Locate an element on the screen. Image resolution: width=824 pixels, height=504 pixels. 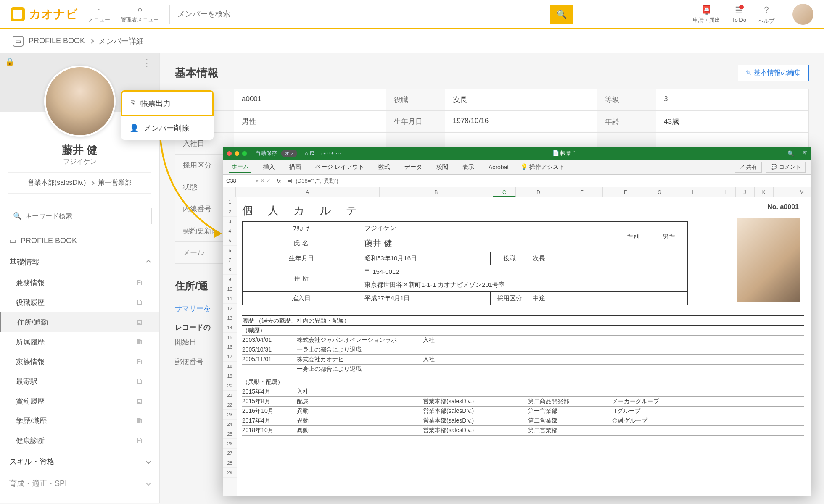
todo-button: ☰ To Do is located at coordinates (739, 14).